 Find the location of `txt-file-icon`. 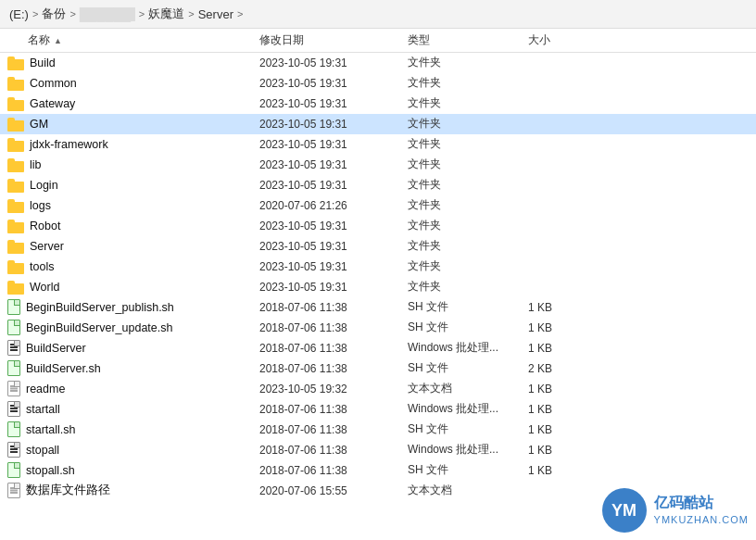

txt-file-icon is located at coordinates (14, 491).